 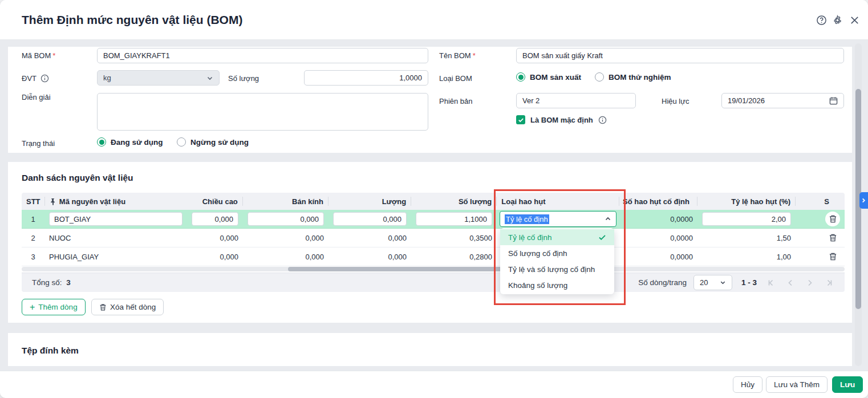 I want to click on prev-page-icon, so click(x=790, y=283).